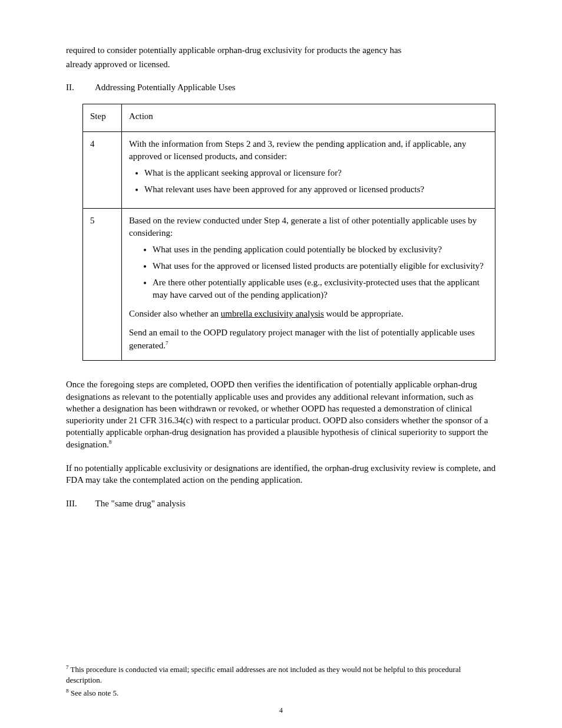 Image resolution: width=562 pixels, height=728 pixels. What do you see at coordinates (140, 503) in the screenshot?
I see `section-title-3: The "same drug" analysis` at bounding box center [140, 503].